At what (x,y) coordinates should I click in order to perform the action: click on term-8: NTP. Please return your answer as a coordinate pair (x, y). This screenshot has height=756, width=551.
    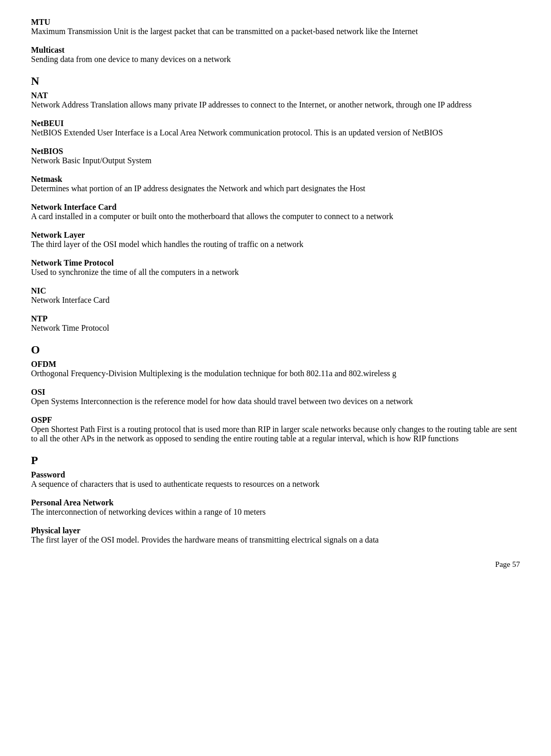
    Looking at the image, I should click on (276, 319).